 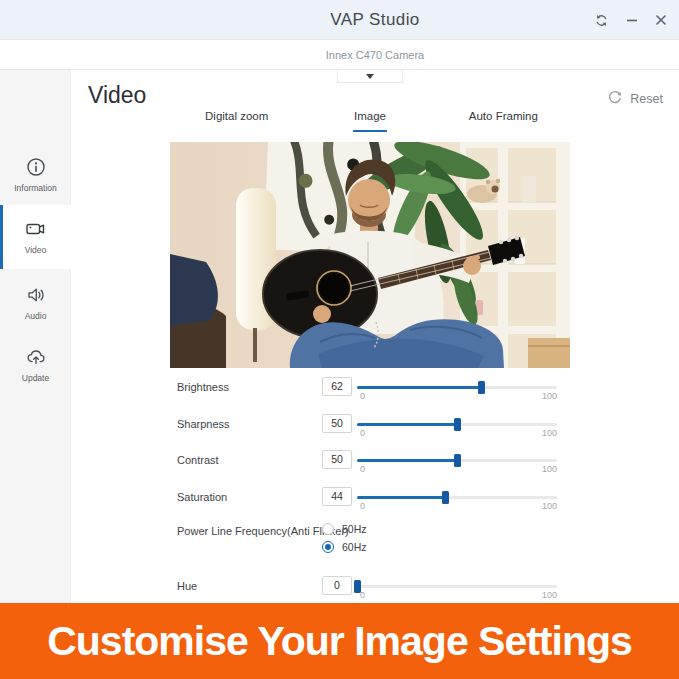 What do you see at coordinates (340, 641) in the screenshot?
I see `promo-banner: Customise Your Image Settings` at bounding box center [340, 641].